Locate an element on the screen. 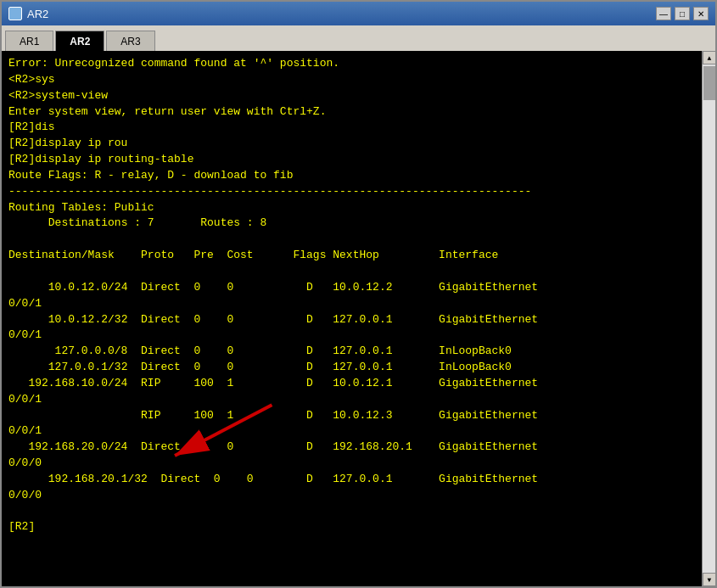 This screenshot has height=588, width=717. tab-ar2: AR2 is located at coordinates (80, 41).